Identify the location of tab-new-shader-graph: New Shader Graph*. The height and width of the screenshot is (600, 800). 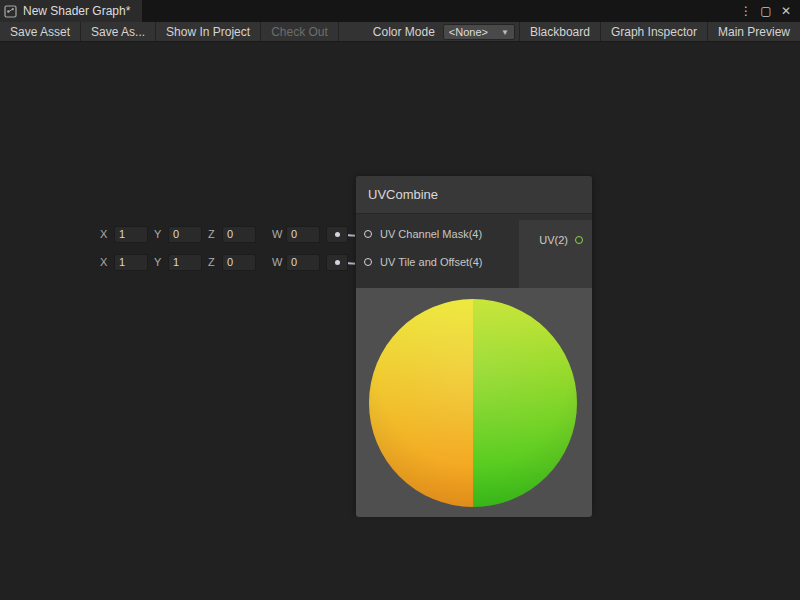
(71, 11).